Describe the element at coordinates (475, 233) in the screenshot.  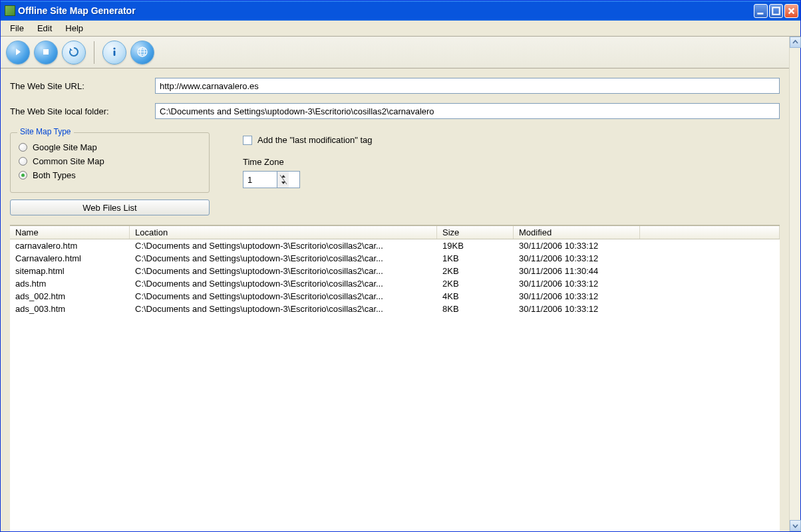
I see `col-size: Size` at that location.